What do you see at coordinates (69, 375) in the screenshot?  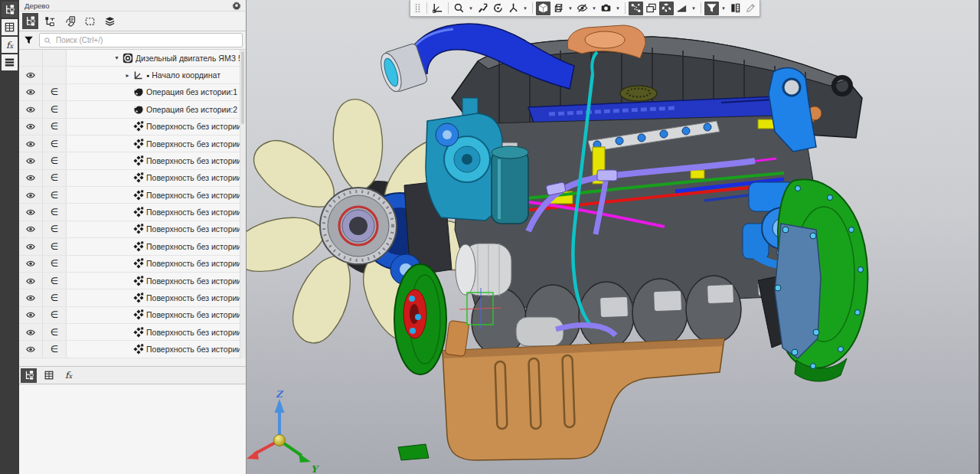 I see `panel-variables-tab: fx` at bounding box center [69, 375].